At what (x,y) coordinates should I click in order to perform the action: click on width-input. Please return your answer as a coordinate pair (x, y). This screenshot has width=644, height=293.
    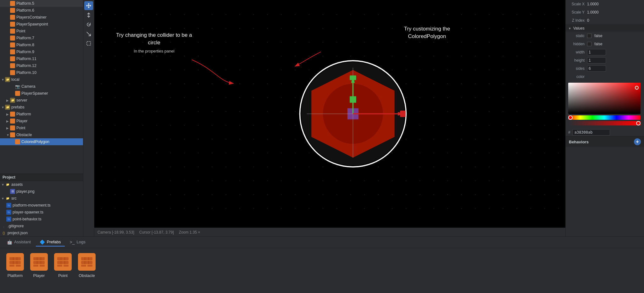
    Looking at the image, I should click on (597, 52).